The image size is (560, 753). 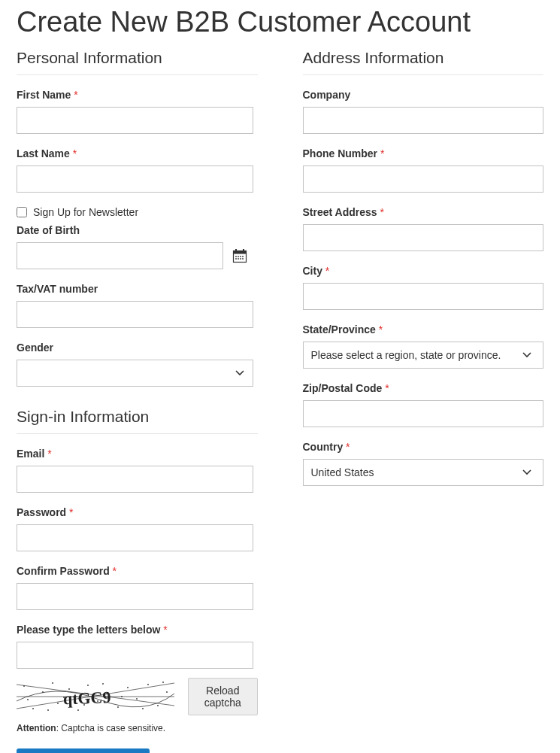 I want to click on last-name-field, so click(x=135, y=179).